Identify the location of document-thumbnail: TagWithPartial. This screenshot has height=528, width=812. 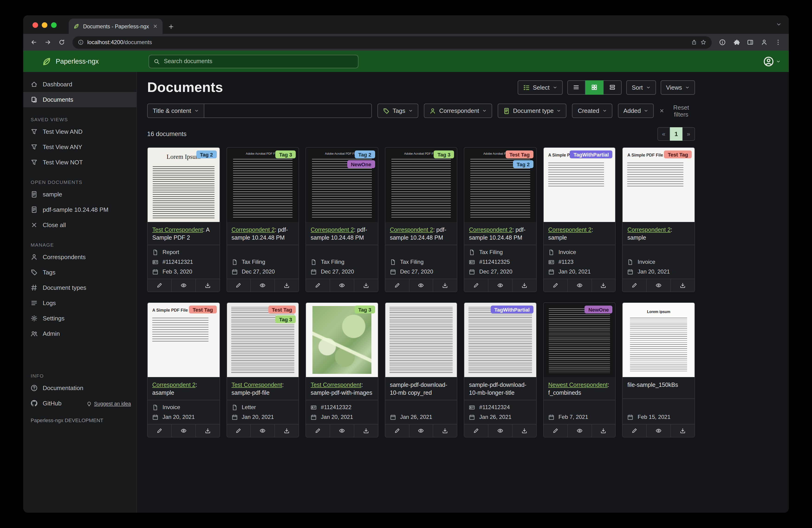
(500, 340).